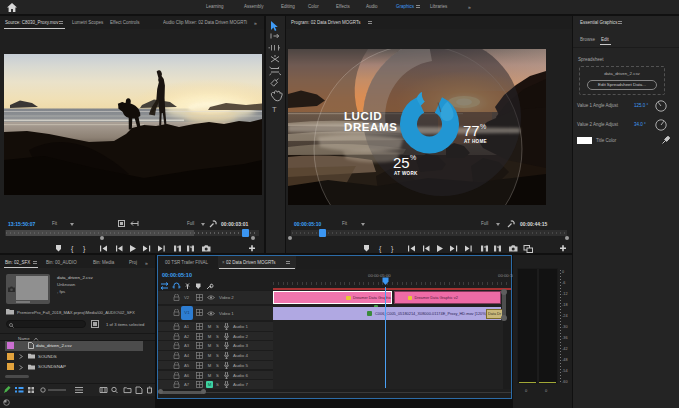 The width and height of the screenshot is (679, 408). What do you see at coordinates (370, 127) in the screenshot?
I see `svg-text: DREAMS` at bounding box center [370, 127].